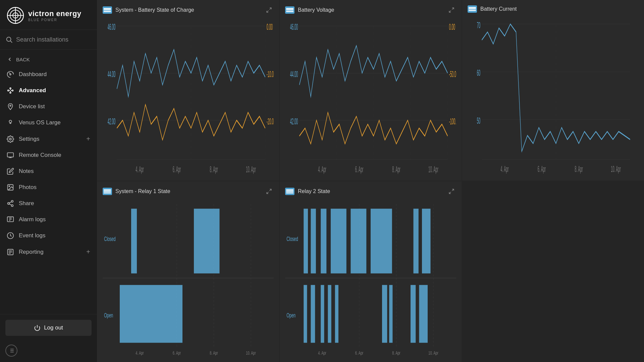 This screenshot has height=362, width=644. What do you see at coordinates (10, 155) in the screenshot?
I see `remote-icon` at bounding box center [10, 155].